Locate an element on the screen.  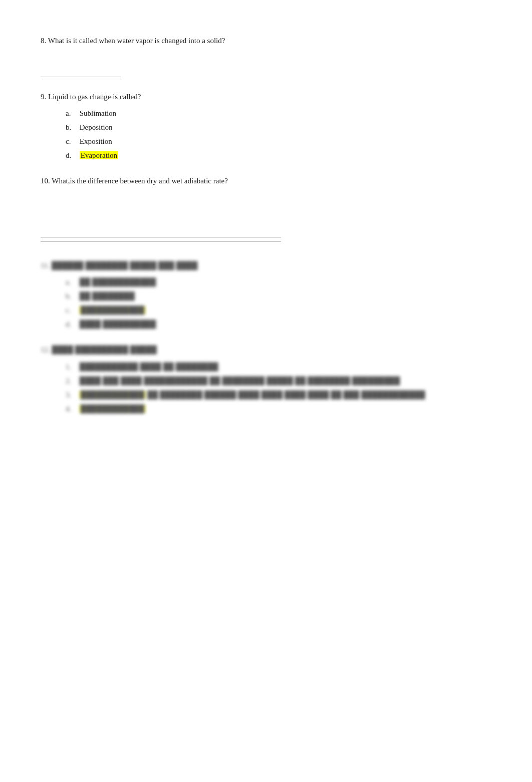
q12-choice-1: 1. ███████████ ████ ██ ████████ is located at coordinates (279, 367).